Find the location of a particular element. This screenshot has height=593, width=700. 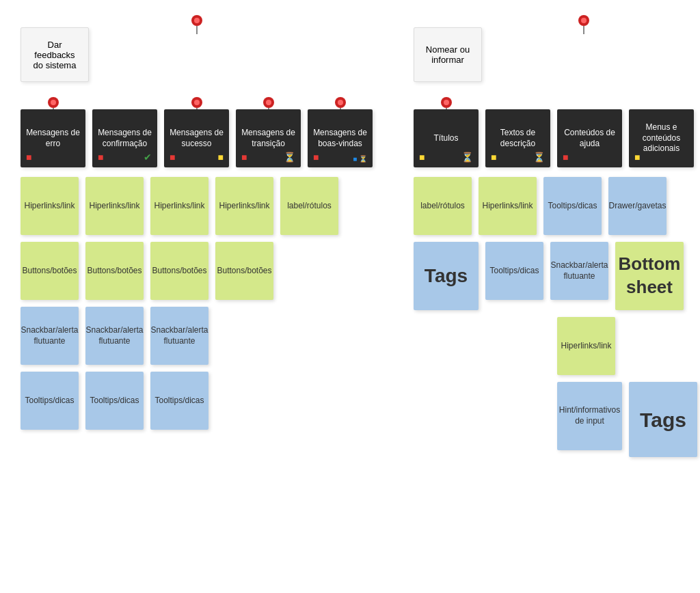

note-hiperlinks-4: Hiperlinks/link is located at coordinates (245, 206).